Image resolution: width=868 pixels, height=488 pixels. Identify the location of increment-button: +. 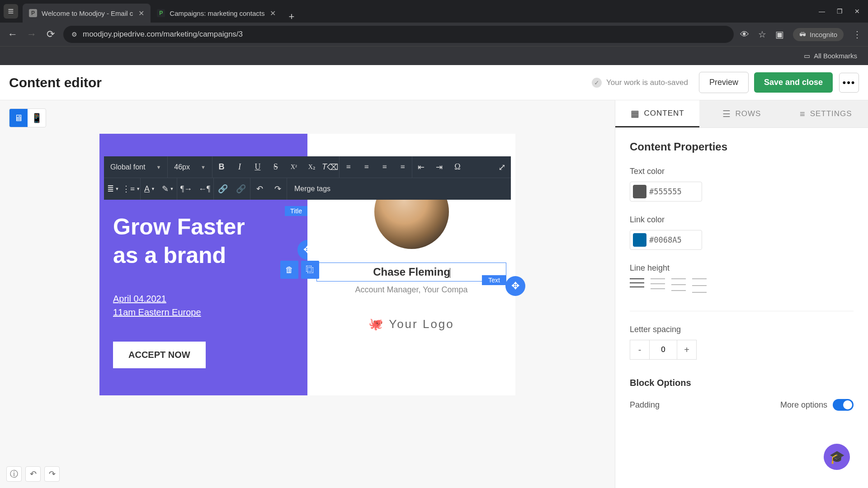
(687, 350).